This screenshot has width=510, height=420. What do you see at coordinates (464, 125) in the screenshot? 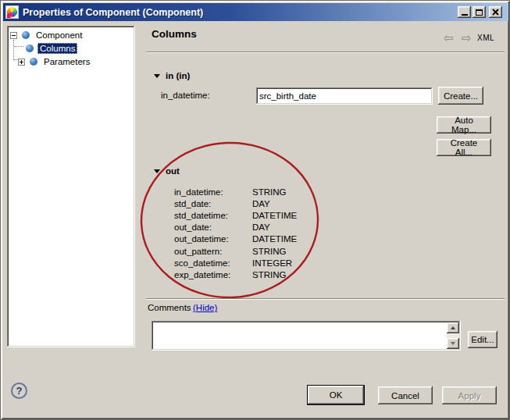
I see `auto-map-button: Auto Map...` at bounding box center [464, 125].